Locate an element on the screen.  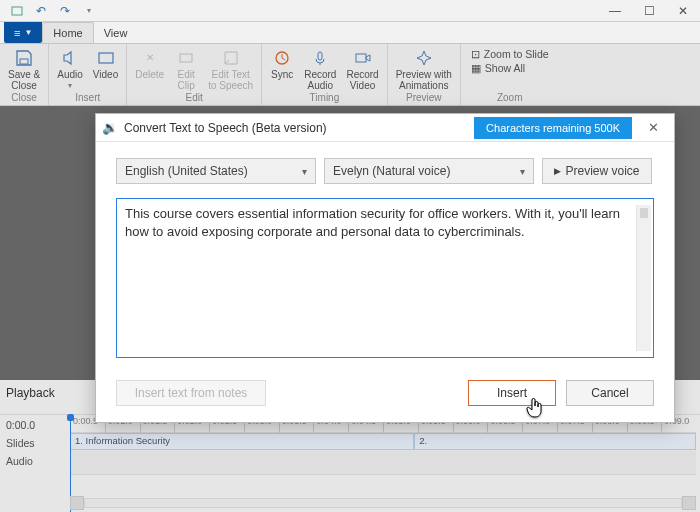
dialog-title: Convert Text to Speech (Beta version) is located at coordinates (226, 128).